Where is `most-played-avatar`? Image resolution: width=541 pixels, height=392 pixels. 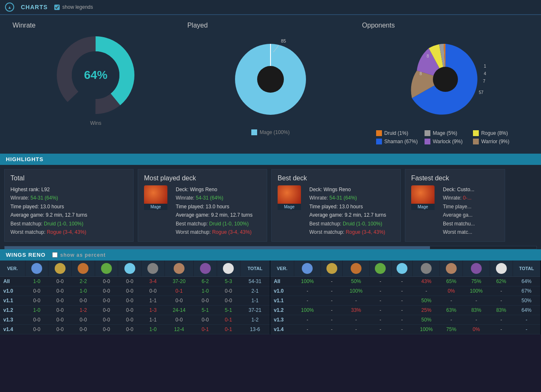 most-played-avatar is located at coordinates (156, 195).